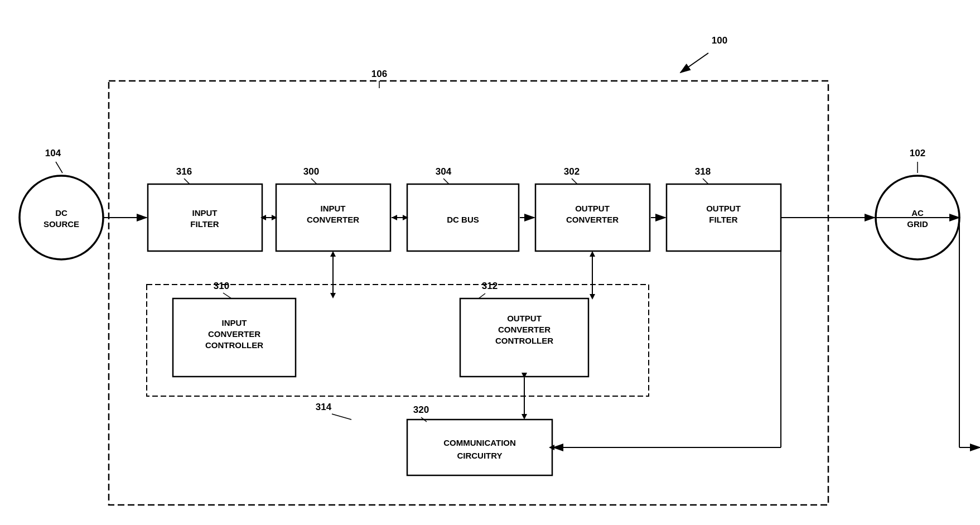  Describe the element at coordinates (311, 172) in the screenshot. I see `ref-300: 300` at that location.